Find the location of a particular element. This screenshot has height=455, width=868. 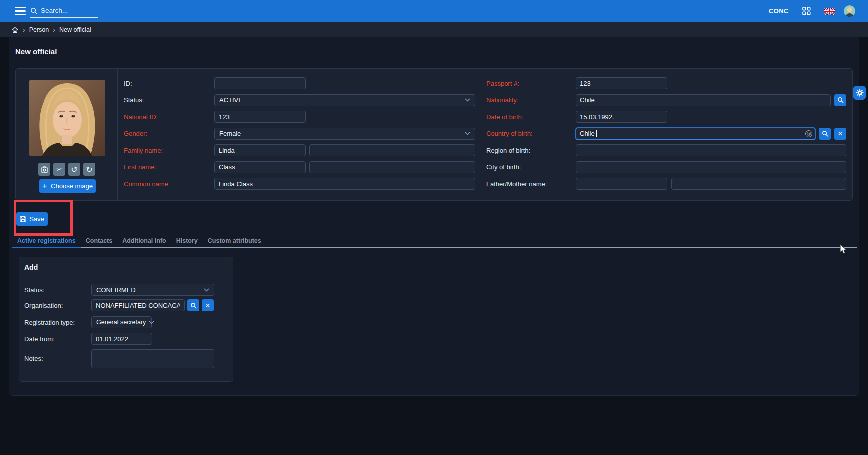

tab-custom-attributes: Custom attributes is located at coordinates (235, 240).